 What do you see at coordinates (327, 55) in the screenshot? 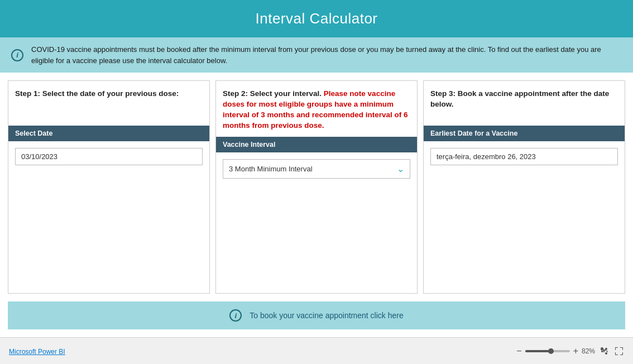
I see `info-banner-text: COVID-19 vaccine appointments must be bo…` at bounding box center [327, 55].